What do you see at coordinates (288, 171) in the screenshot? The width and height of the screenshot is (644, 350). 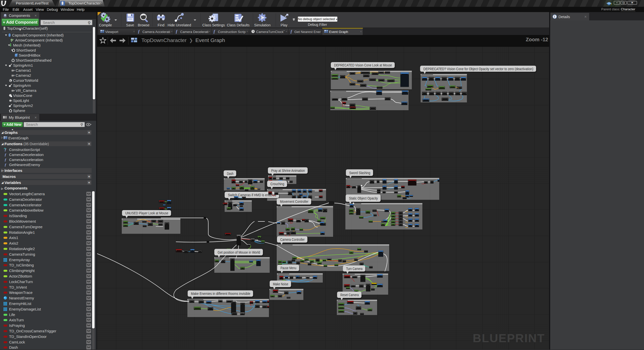 I see `svg-text: Pray at Shrine Animation` at bounding box center [288, 171].